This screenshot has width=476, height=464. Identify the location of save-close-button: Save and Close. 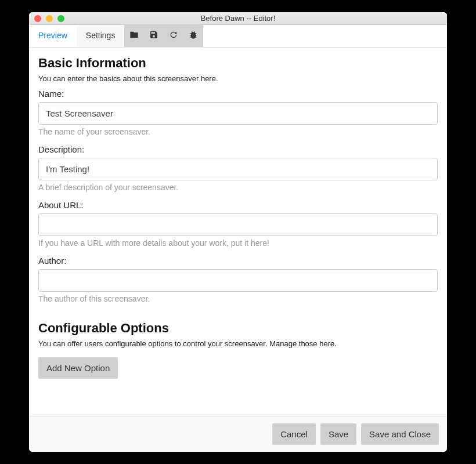
(400, 434).